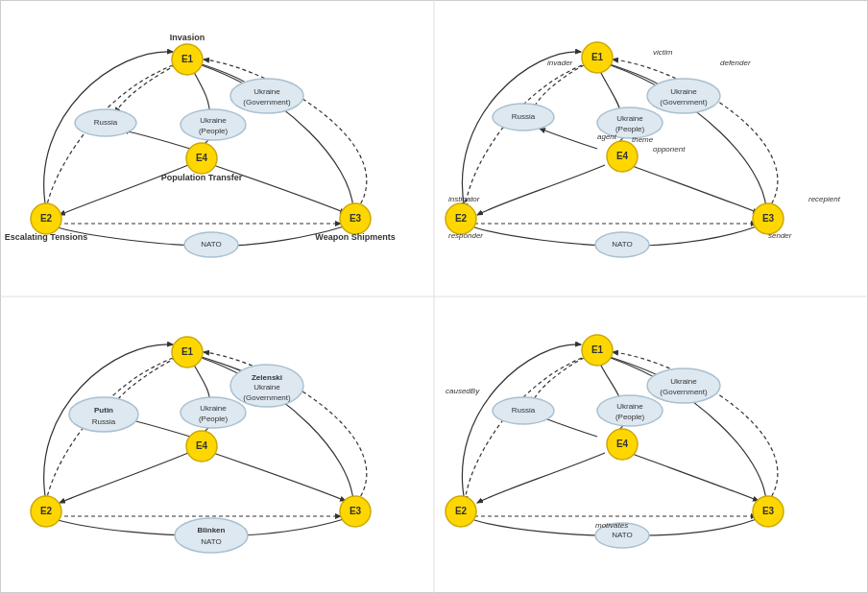  Describe the element at coordinates (104, 415) in the screenshot. I see `entity-putin-russia-q3: Putin Russia` at that location.